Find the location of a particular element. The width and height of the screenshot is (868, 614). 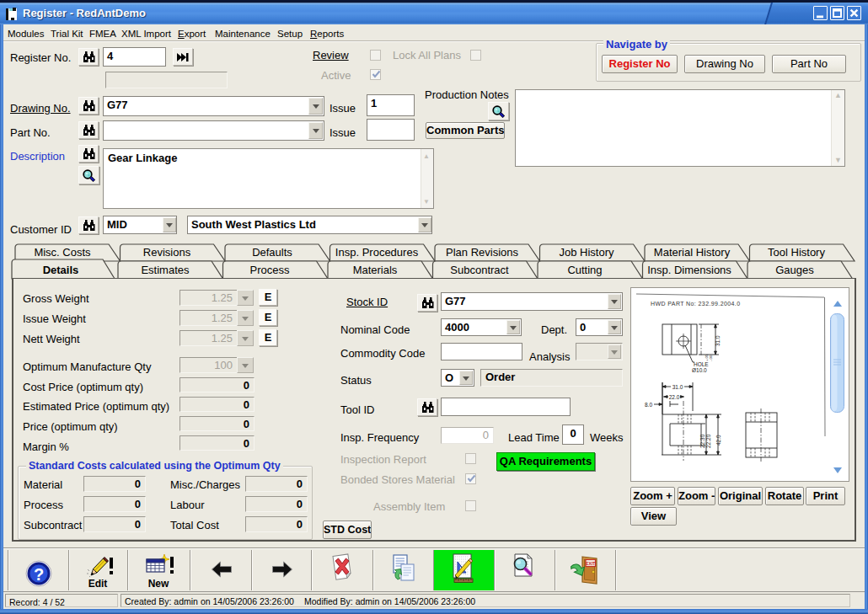

svg-text: HWD PART No: 232.99.2004.0 is located at coordinates (696, 303).